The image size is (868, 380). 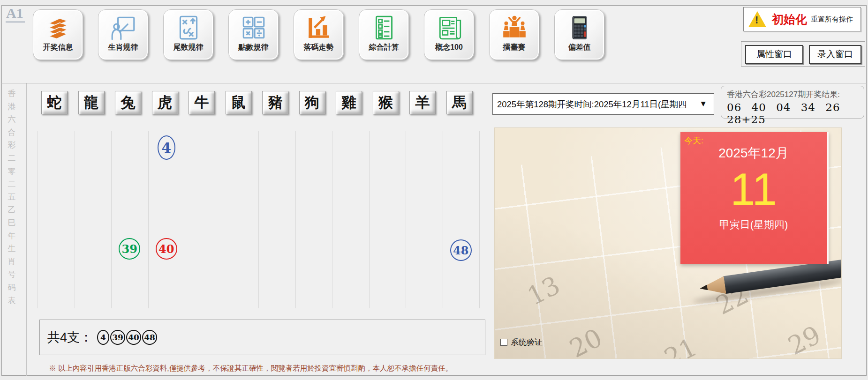 I want to click on zodiac-button: 猴, so click(x=386, y=103).